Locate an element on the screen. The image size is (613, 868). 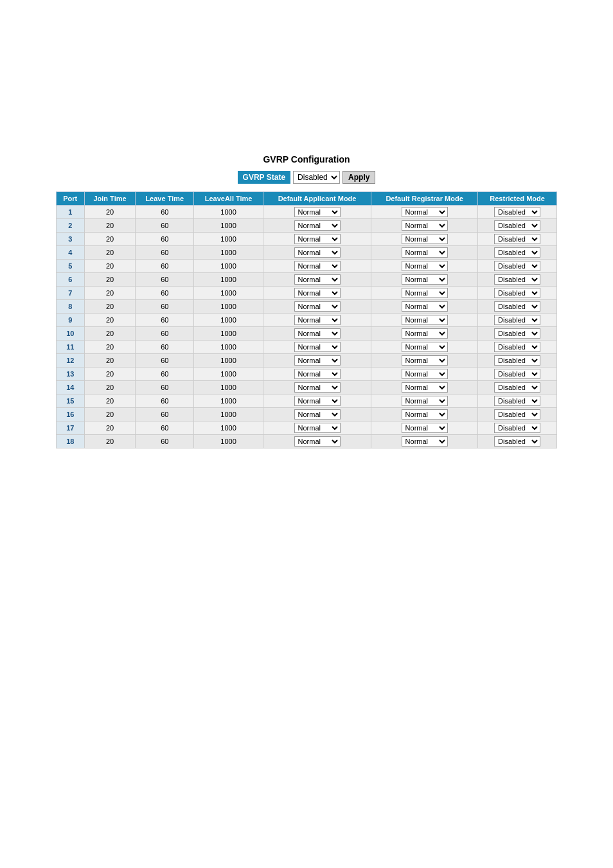
col-default-applicant-mode: Default Applicant Mode is located at coordinates (317, 199).